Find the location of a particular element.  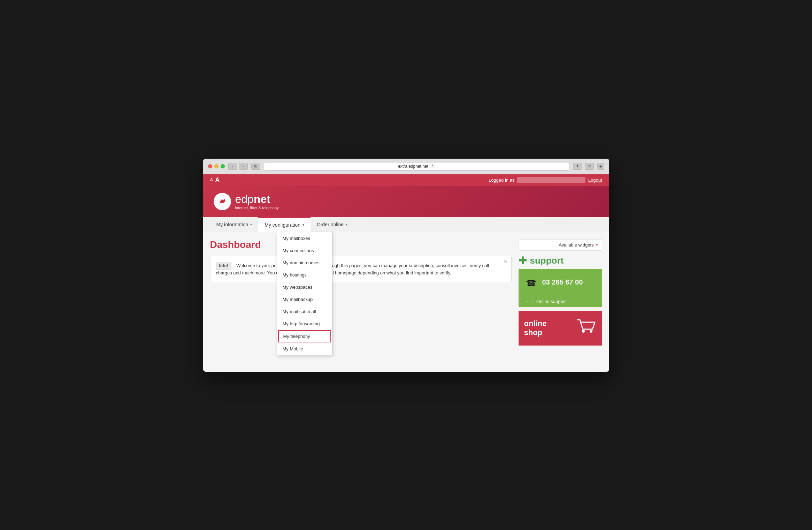

logged-in-label: Logged in as is located at coordinates (501, 180).